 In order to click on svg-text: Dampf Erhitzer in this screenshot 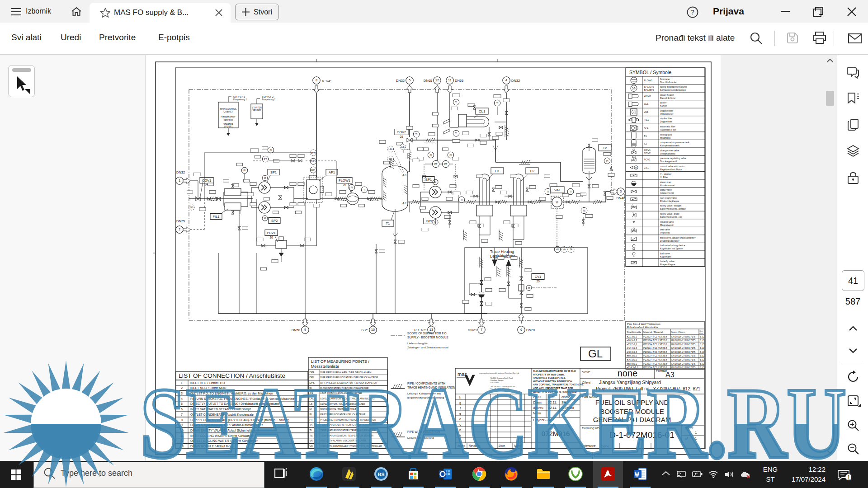, I will do `click(668, 98)`.